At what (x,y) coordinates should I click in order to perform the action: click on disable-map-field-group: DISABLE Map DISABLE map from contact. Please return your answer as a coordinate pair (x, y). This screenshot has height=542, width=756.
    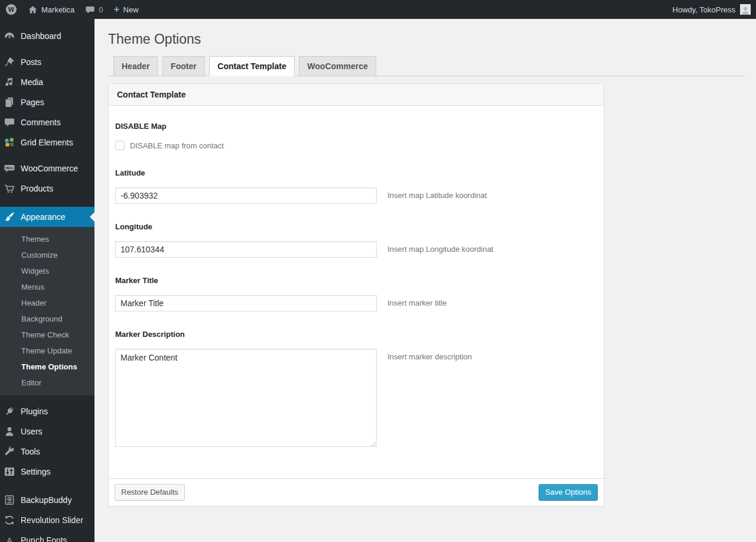
    Looking at the image, I should click on (356, 136).